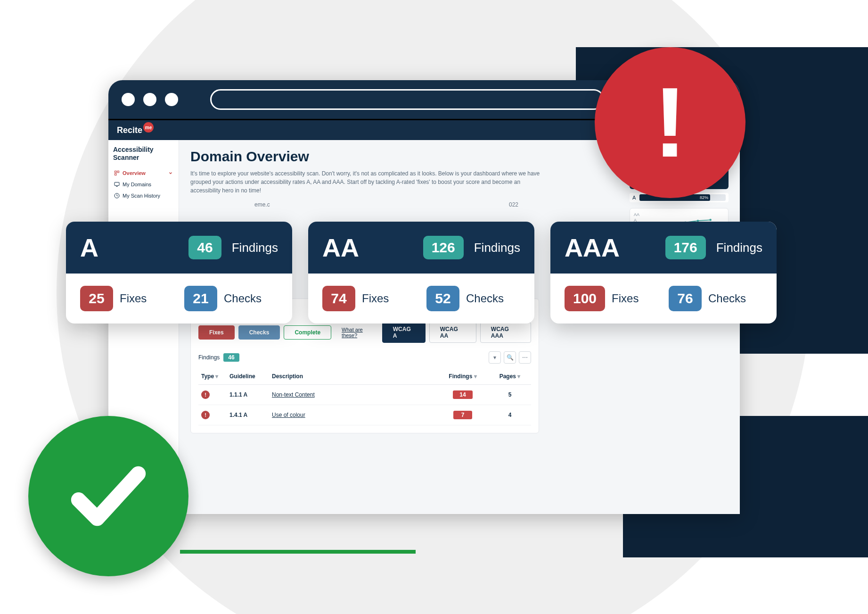 Image resolution: width=868 pixels, height=614 pixels. I want to click on sidebar-item-label: My Domains, so click(137, 184).